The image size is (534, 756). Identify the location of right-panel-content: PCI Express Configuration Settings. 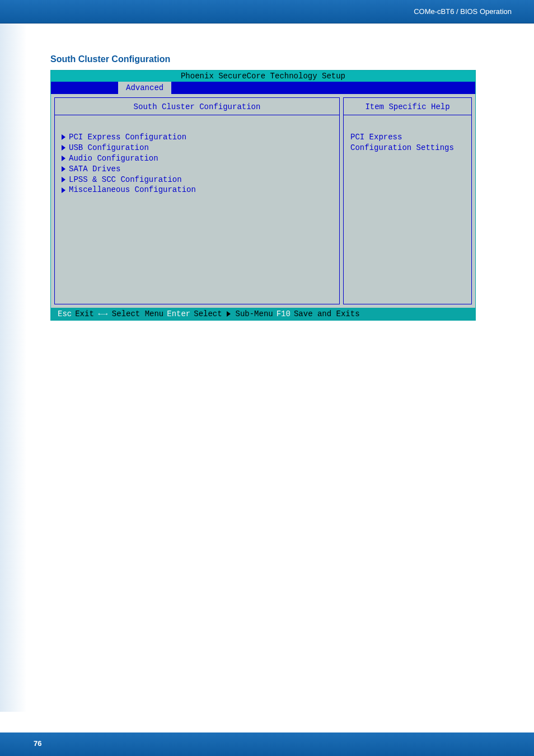
(407, 137).